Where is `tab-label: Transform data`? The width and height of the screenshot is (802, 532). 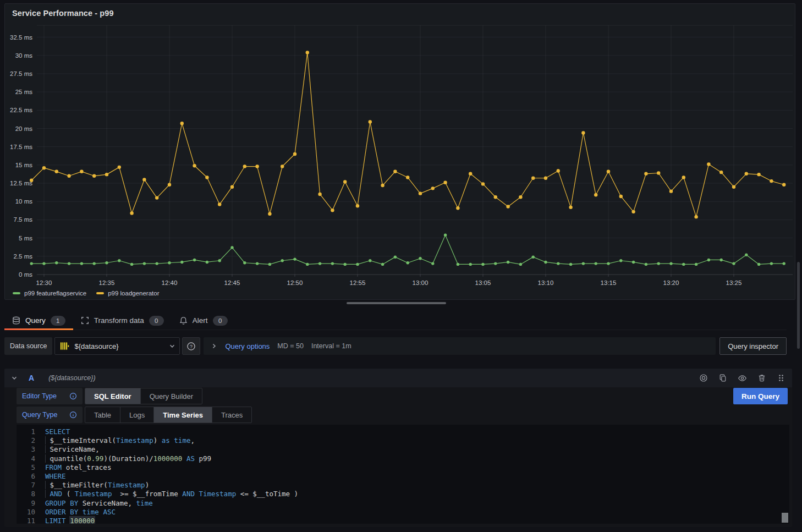 tab-label: Transform data is located at coordinates (119, 320).